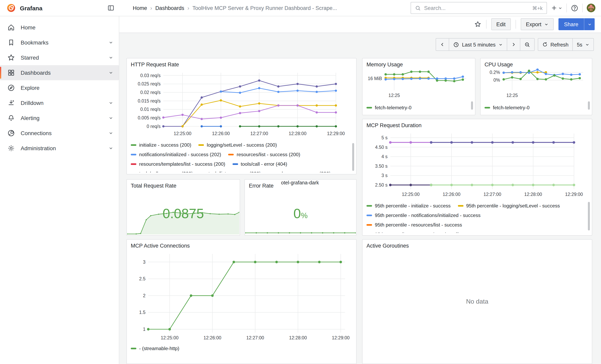 The width and height of the screenshot is (601, 364). What do you see at coordinates (261, 186) in the screenshot?
I see `panel-title: Error Rate` at bounding box center [261, 186].